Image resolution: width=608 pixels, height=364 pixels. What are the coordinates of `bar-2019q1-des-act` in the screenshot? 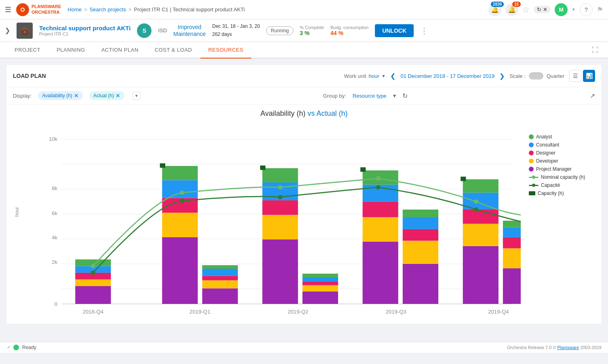 It's located at (220, 278).